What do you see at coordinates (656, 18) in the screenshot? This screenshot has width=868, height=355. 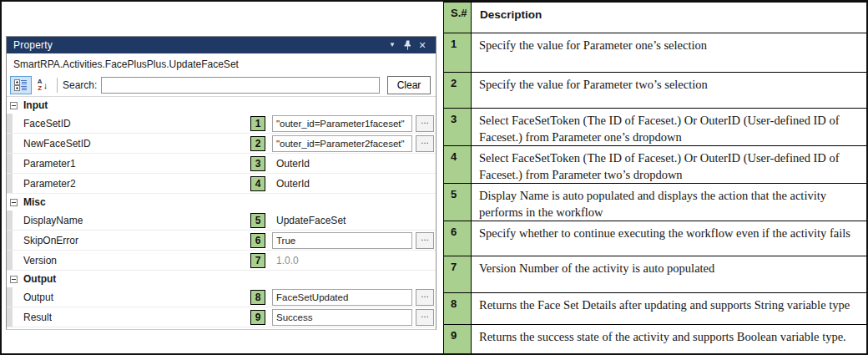 I see `table-header-row: S.# Description` at bounding box center [656, 18].